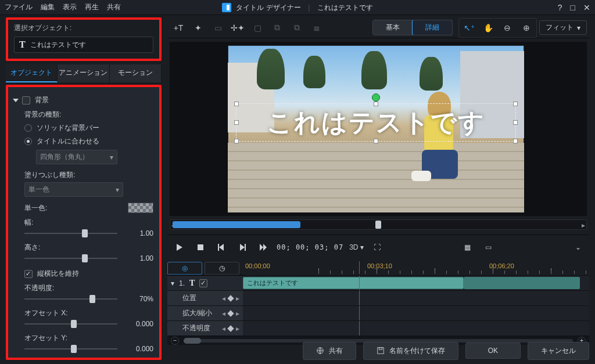 This screenshot has width=595, height=364. What do you see at coordinates (185, 268) in the screenshot?
I see `timeline-tab-keyframe: ◎` at bounding box center [185, 268].